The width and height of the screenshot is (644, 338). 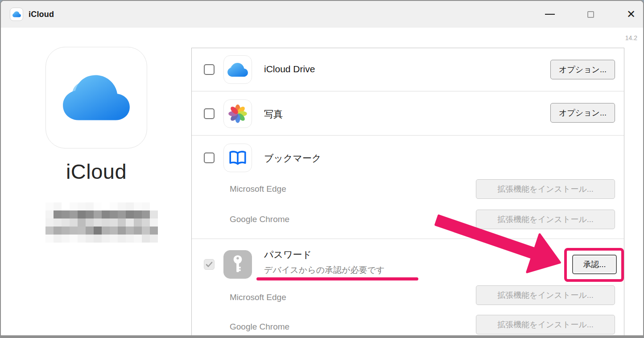 What do you see at coordinates (550, 14) in the screenshot?
I see `minimize-icon` at bounding box center [550, 14].